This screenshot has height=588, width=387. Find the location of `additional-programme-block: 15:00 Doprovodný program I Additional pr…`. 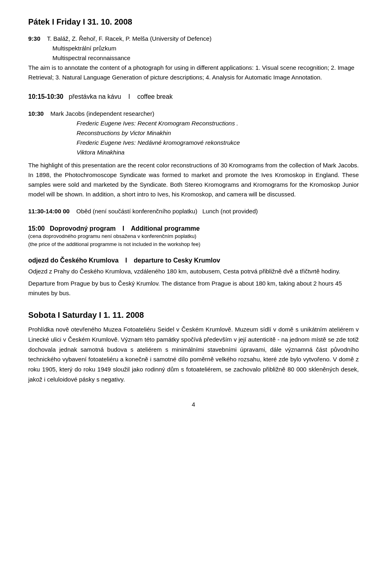

additional-programme-block: 15:00 Doprovodný program I Additional pr… is located at coordinates (194, 236).